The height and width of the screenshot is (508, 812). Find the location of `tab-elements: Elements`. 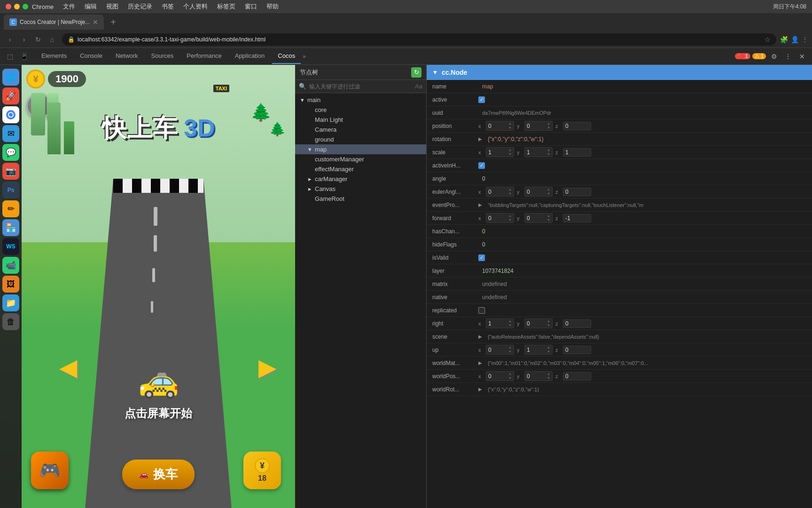

tab-elements: Elements is located at coordinates (54, 56).